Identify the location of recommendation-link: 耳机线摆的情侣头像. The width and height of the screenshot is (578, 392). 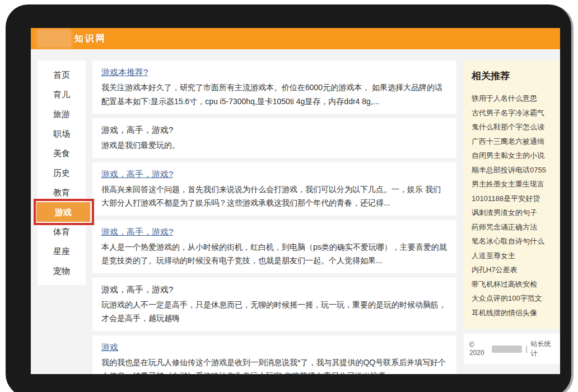
(512, 313).